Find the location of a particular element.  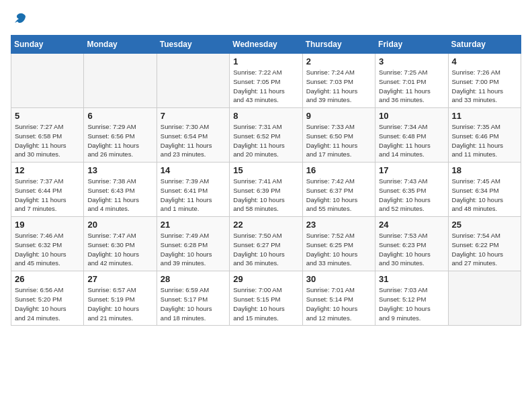

day-info: Sunrise: 7:50 AM Sunset: 6:27 PM Dayligh… is located at coordinates (266, 250).